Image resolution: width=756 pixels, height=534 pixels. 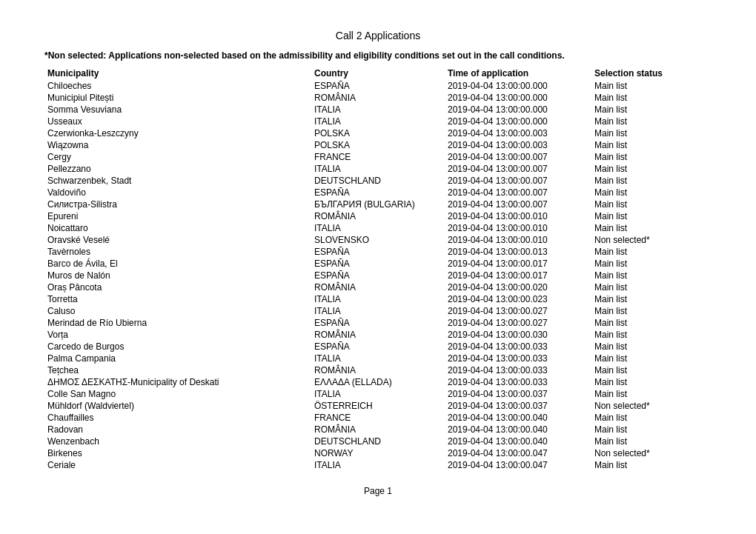 I want to click on cell-time: 2019-04-04 13:00:00.013, so click(x=518, y=252).